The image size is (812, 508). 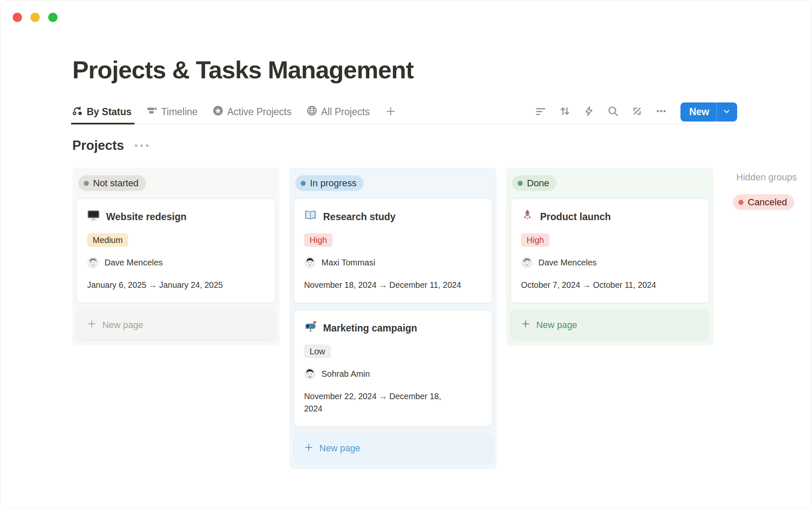 I want to click on tab-timeline: Timeline, so click(x=172, y=112).